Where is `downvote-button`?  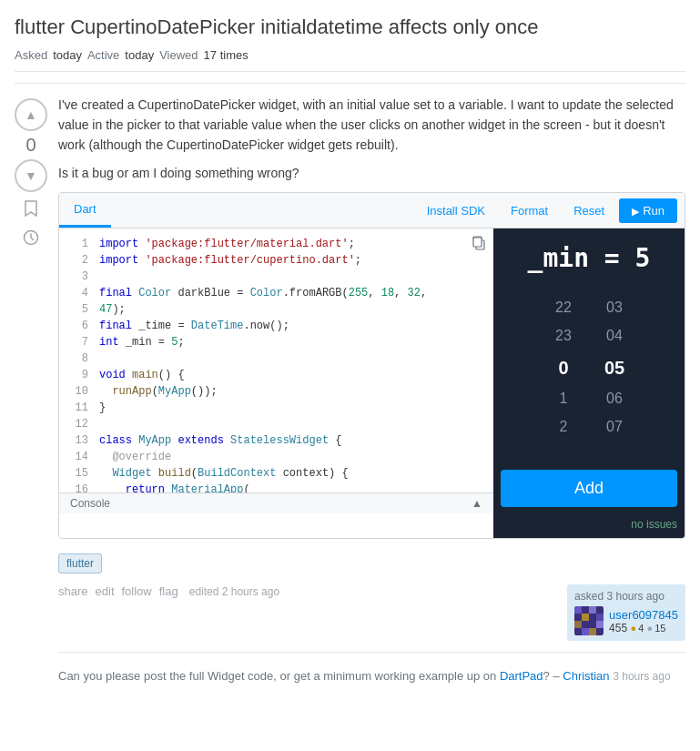 downvote-button is located at coordinates (31, 176).